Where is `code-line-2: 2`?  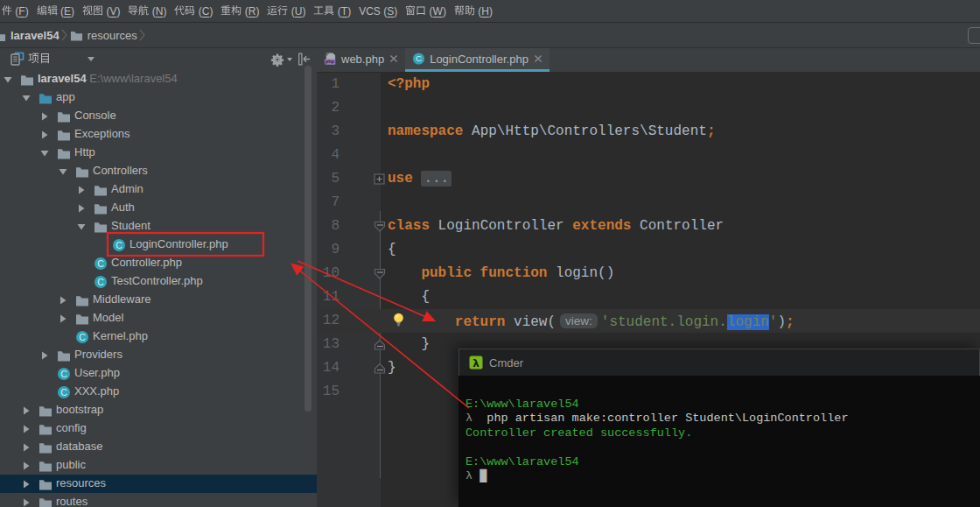
code-line-2: 2 is located at coordinates (648, 109).